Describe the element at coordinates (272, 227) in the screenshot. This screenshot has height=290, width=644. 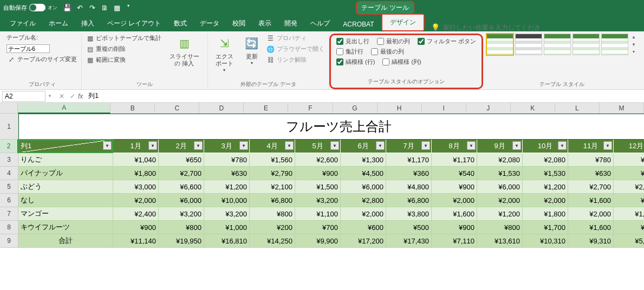
I see `table-cell: ¥200` at that location.